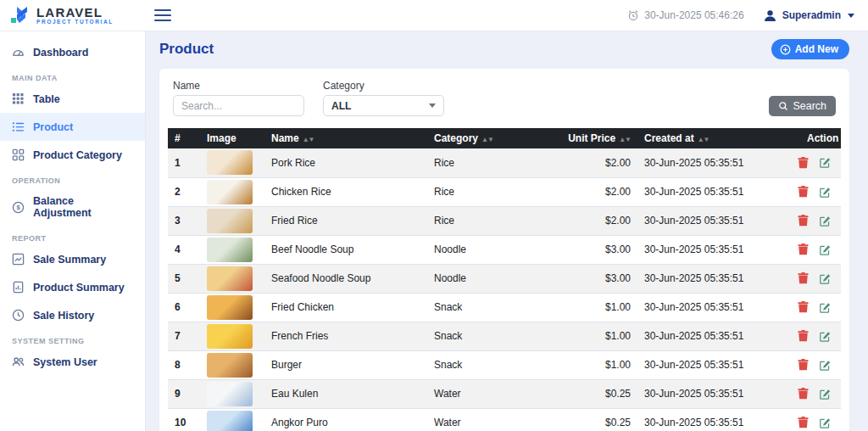  What do you see at coordinates (73, 127) in the screenshot?
I see `sidebar-item-product: Product` at bounding box center [73, 127].